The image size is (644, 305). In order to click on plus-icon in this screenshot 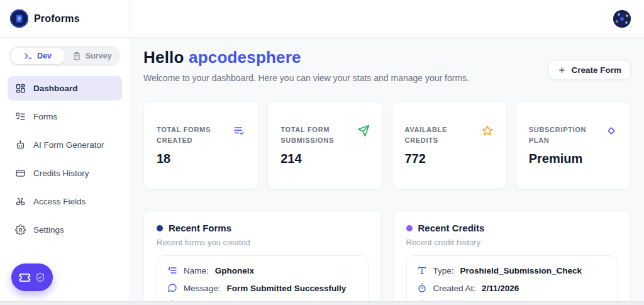, I will do `click(562, 70)`.